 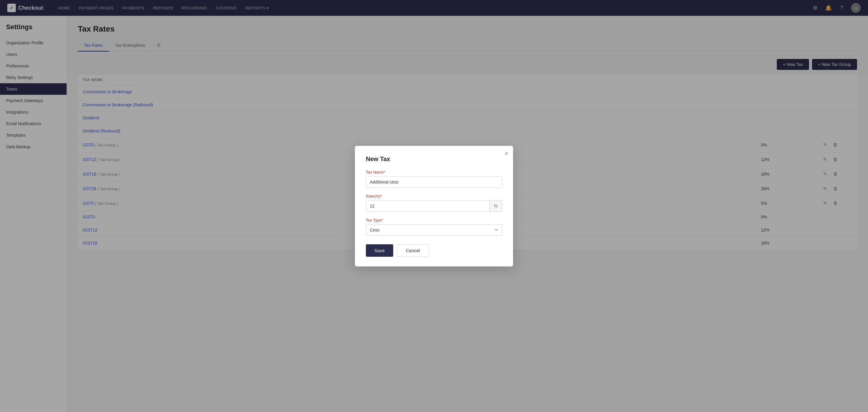 What do you see at coordinates (434, 220) in the screenshot?
I see `tax-type-label: Tax Type*` at bounding box center [434, 220].